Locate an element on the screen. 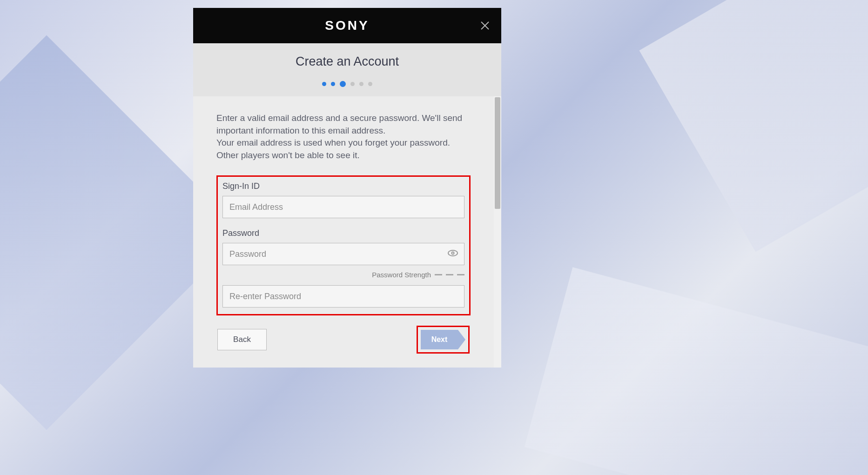  signin-id-group: Sign-In ID is located at coordinates (343, 200).